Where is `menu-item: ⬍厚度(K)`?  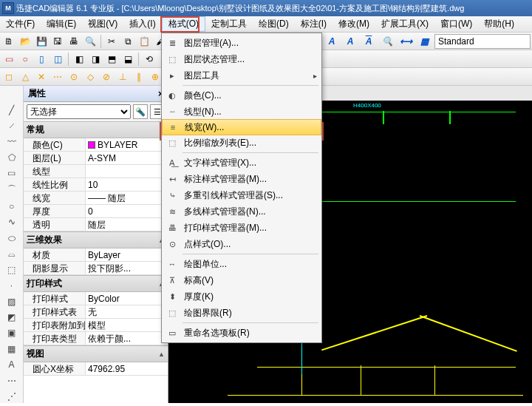
menu-item: ⬍厚度(K) is located at coordinates (242, 297).